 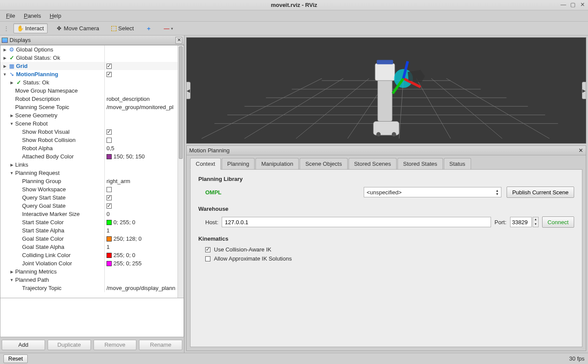 What do you see at coordinates (52, 181) in the screenshot?
I see `tree-row-label: Planning Group` at bounding box center [52, 181].